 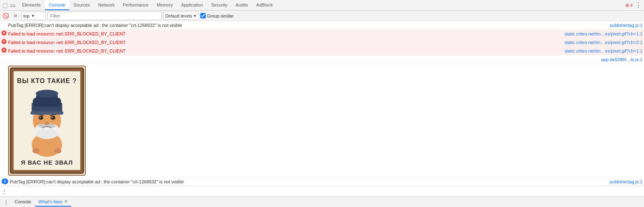 I want to click on console-row-1: PubTag [ERROR]:can't display acceptable …, so click(x=322, y=25).